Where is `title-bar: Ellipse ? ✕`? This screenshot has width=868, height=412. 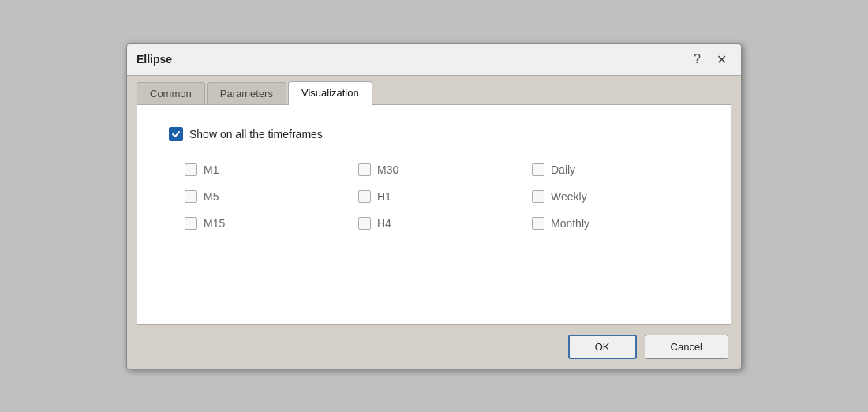 title-bar: Ellipse ? ✕ is located at coordinates (434, 60).